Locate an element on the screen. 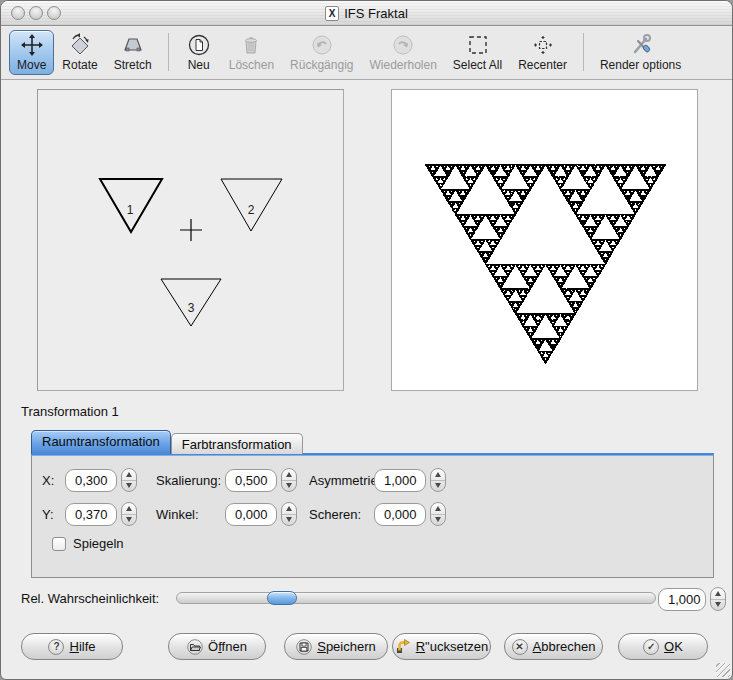  probability-label: Rel. Wahrscheinlichkeit: is located at coordinates (90, 598).